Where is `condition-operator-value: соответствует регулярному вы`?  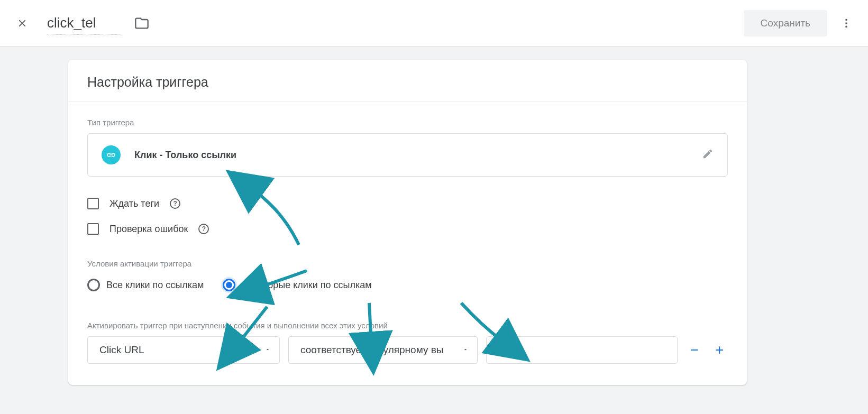
condition-operator-value: соответствует регулярному вы is located at coordinates (381, 350).